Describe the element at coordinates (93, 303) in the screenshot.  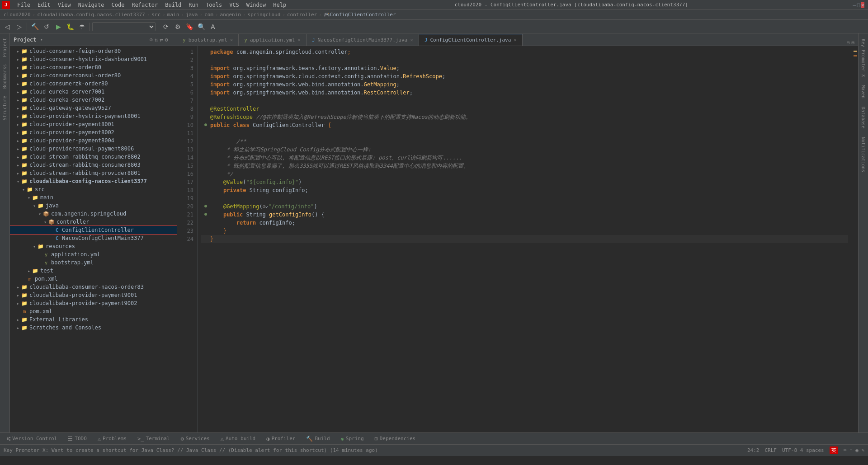
I see `tree-item-31: ▸📁cloudalibaba-provider-payment9002` at that location.